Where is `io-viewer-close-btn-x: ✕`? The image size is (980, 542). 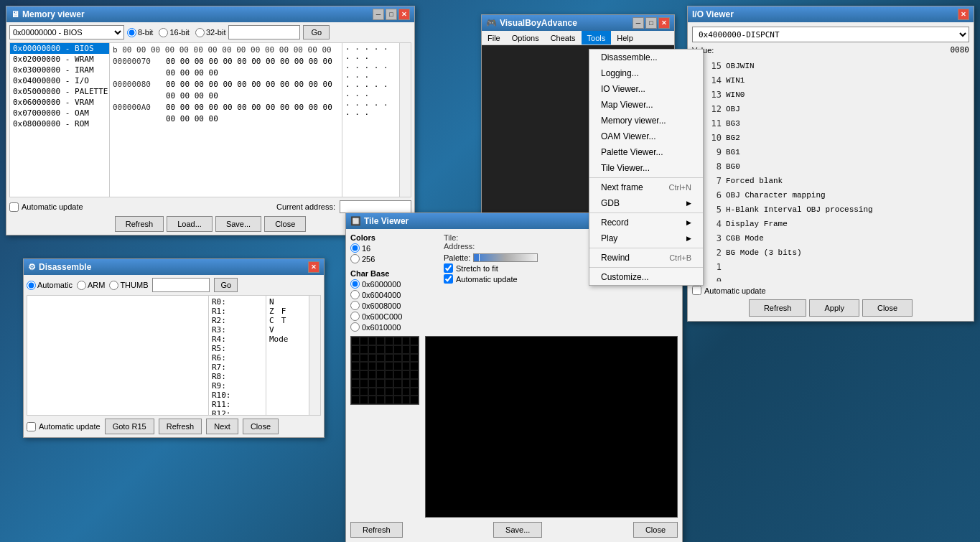
io-viewer-close-btn-x: ✕ is located at coordinates (963, 14).